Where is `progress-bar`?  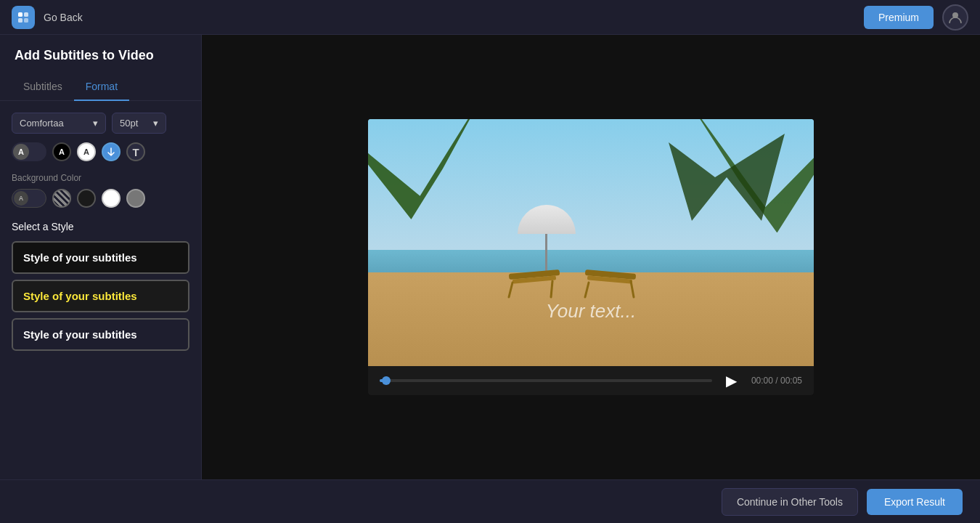
progress-bar is located at coordinates (546, 381).